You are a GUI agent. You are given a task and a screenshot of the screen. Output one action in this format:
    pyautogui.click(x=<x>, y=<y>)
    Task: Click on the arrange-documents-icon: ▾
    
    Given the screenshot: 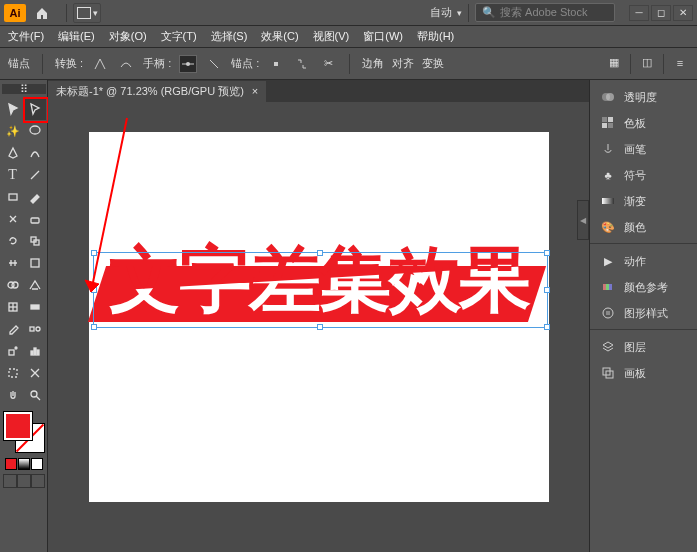 What is the action you would take?
    pyautogui.click(x=87, y=13)
    